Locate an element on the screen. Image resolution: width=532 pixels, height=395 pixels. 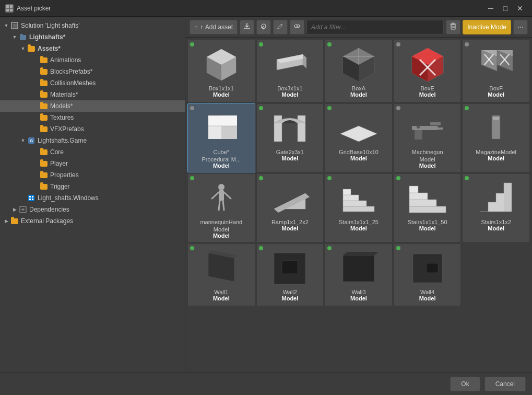
maximize-button: □ is located at coordinates (505, 8).